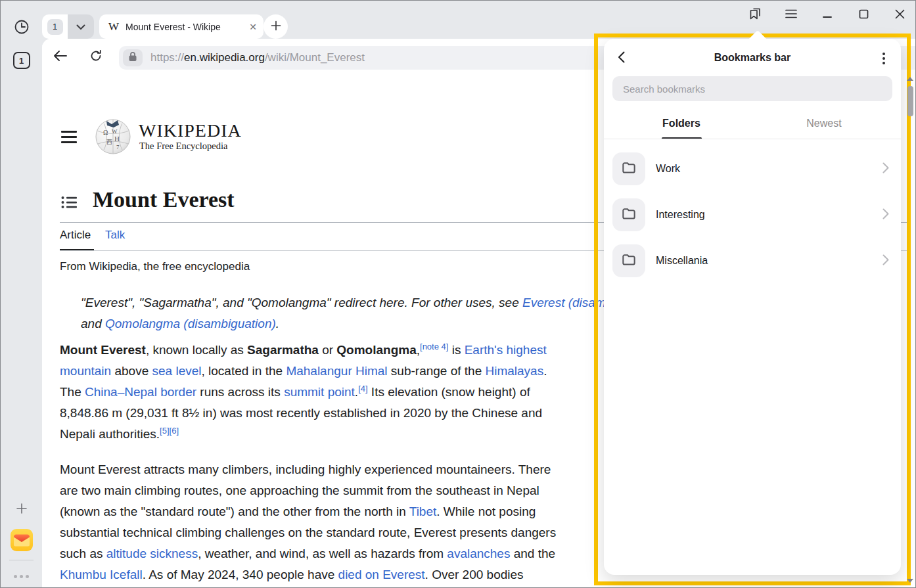 The height and width of the screenshot is (588, 916). What do you see at coordinates (276, 26) in the screenshot?
I see `new-tab-button` at bounding box center [276, 26].